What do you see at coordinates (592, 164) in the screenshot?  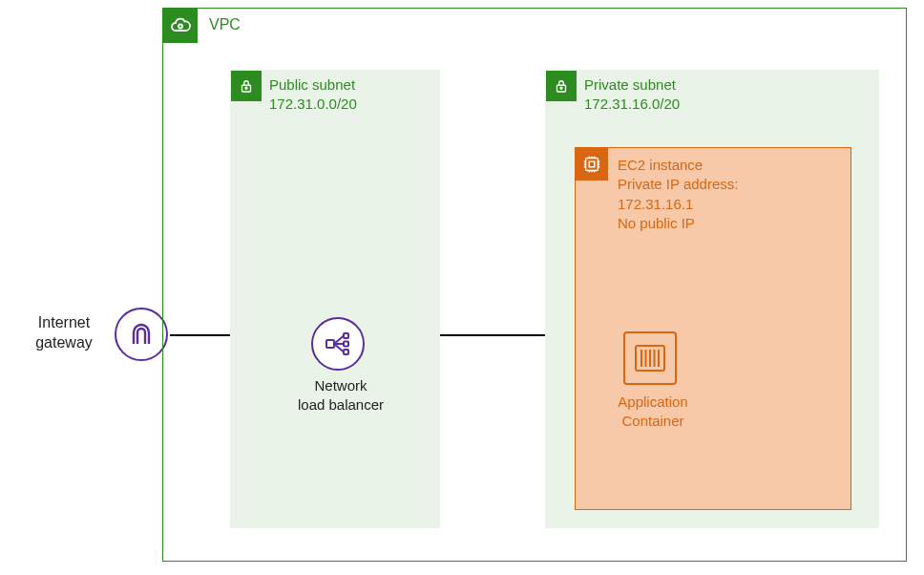 I see `ec2-badge` at bounding box center [592, 164].